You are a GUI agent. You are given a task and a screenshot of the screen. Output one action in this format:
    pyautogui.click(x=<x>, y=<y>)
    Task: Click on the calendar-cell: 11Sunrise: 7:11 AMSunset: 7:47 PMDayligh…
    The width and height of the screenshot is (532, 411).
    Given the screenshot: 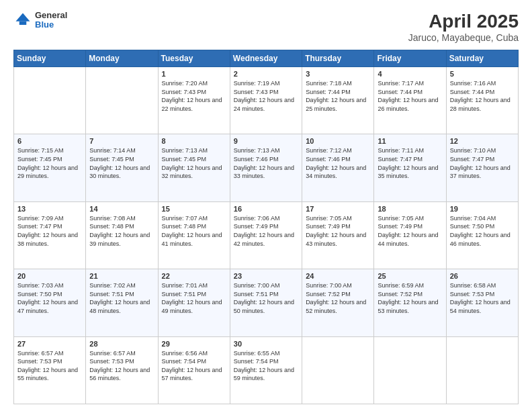 What is the action you would take?
    pyautogui.click(x=410, y=168)
    